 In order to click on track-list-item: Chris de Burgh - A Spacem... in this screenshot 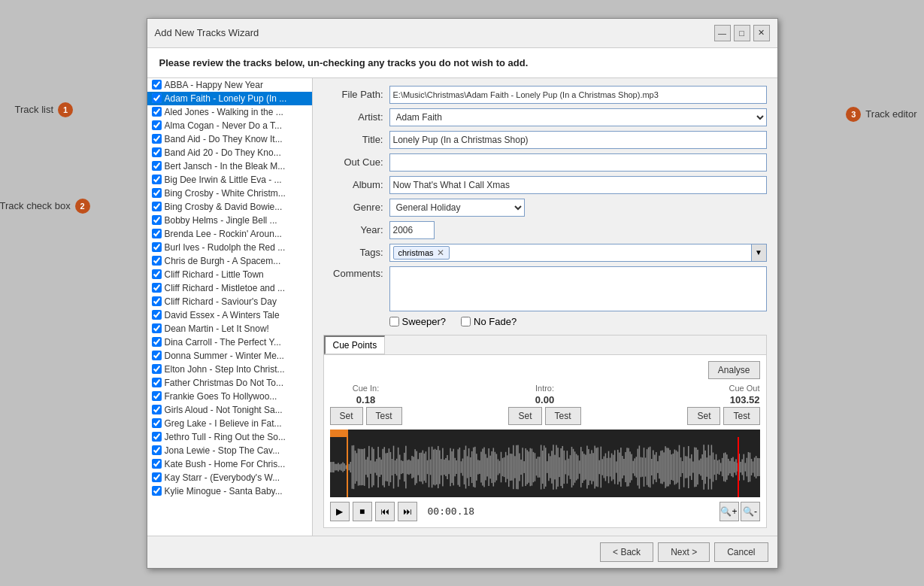, I will do `click(230, 261)`.